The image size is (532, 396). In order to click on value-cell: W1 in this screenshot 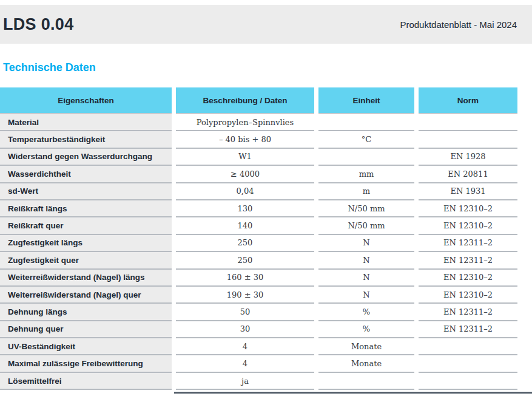, I will do `click(245, 157)`.